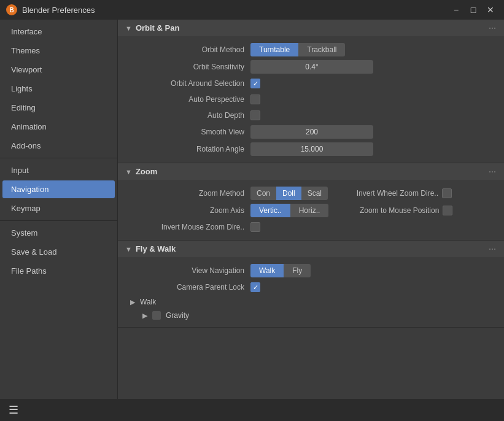  Describe the element at coordinates (309, 210) in the screenshot. I see `zoom-axis-horizontal: Horiz..` at that location.